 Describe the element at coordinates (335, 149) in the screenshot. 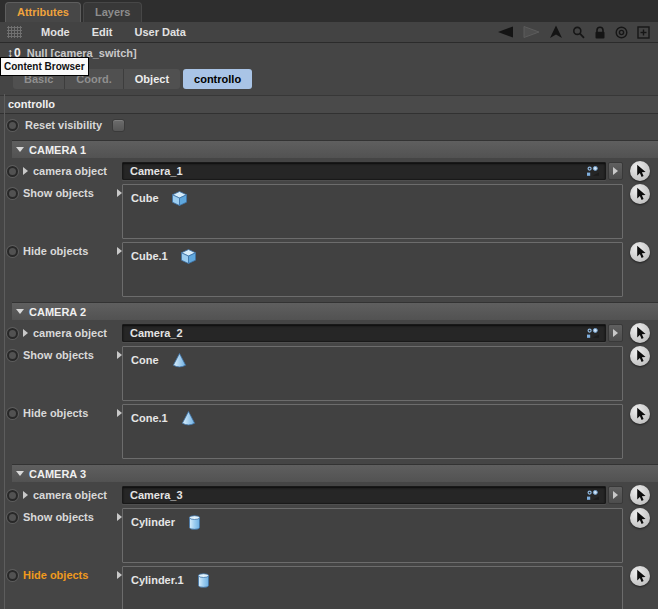

I see `camera-group-header: CAMERA 1` at that location.